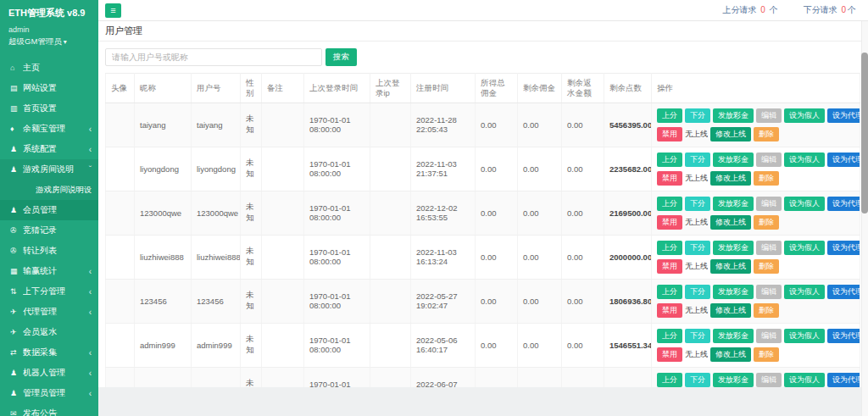 Image resolution: width=868 pixels, height=416 pixels. What do you see at coordinates (49, 169) in the screenshot?
I see `sidebar-item-game-room-desc: ♟游戏房间说明ˇ` at bounding box center [49, 169].